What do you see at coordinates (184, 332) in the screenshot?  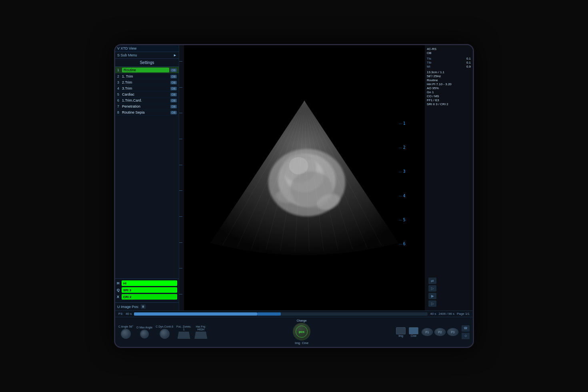 I see `foc-zones-group: Foc. Zones: 1` at bounding box center [184, 332].